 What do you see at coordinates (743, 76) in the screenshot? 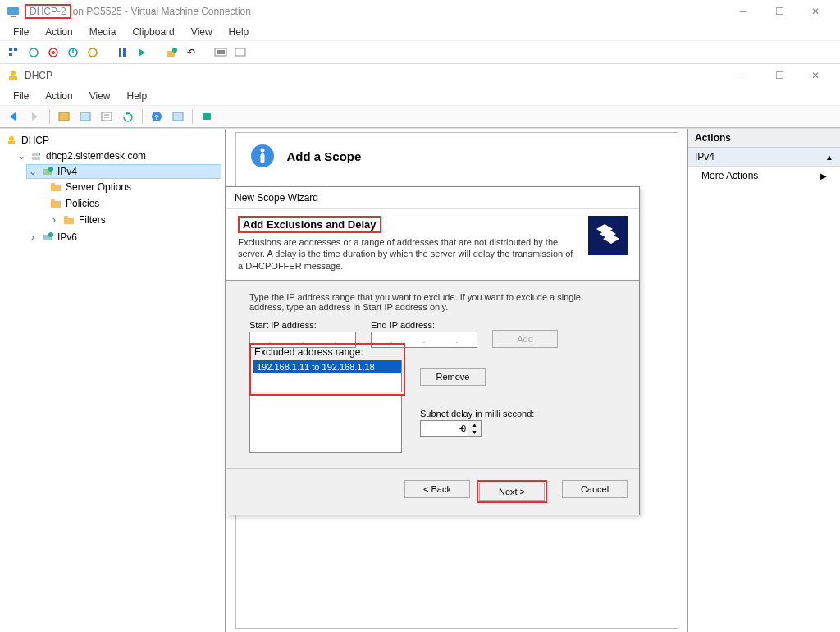
I see `dhcp-minimize-button: ─` at bounding box center [743, 76].